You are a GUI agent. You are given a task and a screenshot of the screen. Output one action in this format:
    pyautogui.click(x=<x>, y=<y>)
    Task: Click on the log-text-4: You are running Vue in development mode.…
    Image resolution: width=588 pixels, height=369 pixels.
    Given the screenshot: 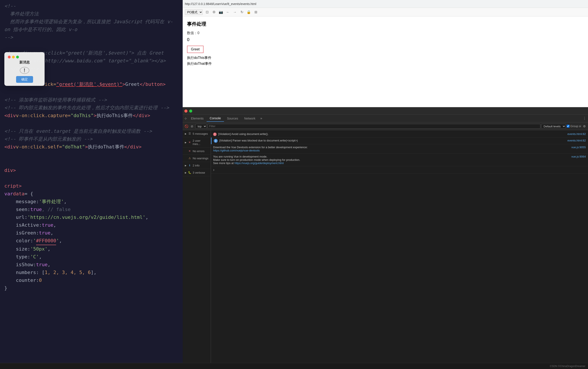 What is the action you would take?
    pyautogui.click(x=399, y=160)
    